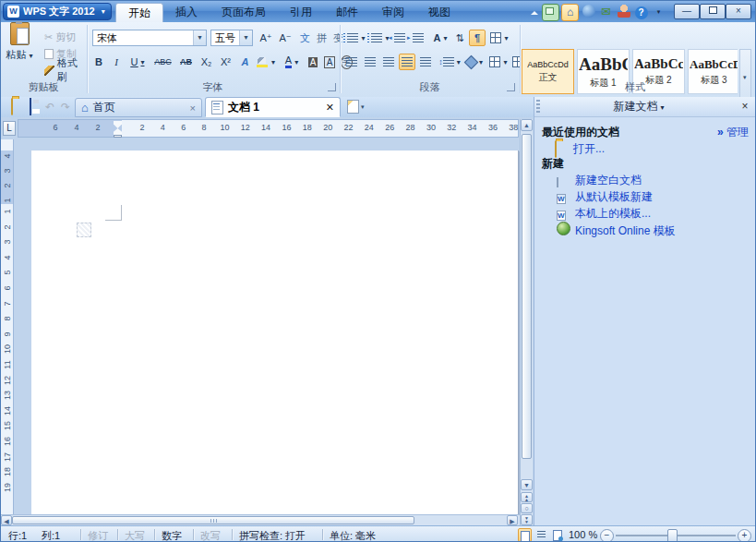  I want to click on wps-menu-button: W WPS 文字 2012, so click(57, 11).